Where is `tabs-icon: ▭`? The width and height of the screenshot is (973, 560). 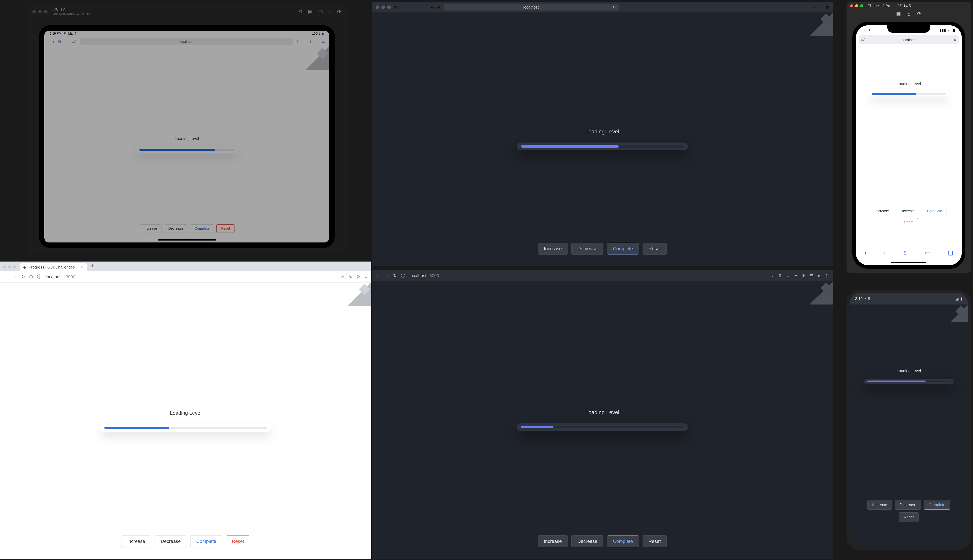 tabs-icon: ▭ is located at coordinates (324, 42).